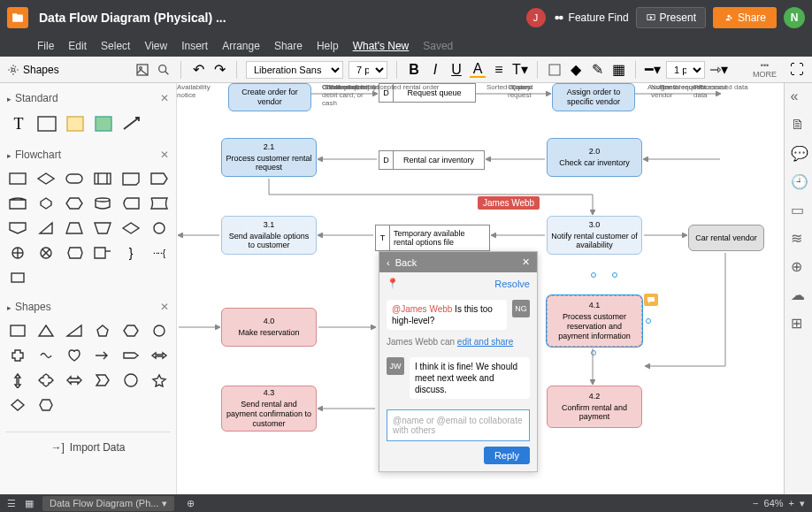 This screenshot has width=812, height=512. What do you see at coordinates (653, 70) in the screenshot?
I see `line-style-icon: ━▾` at bounding box center [653, 70].